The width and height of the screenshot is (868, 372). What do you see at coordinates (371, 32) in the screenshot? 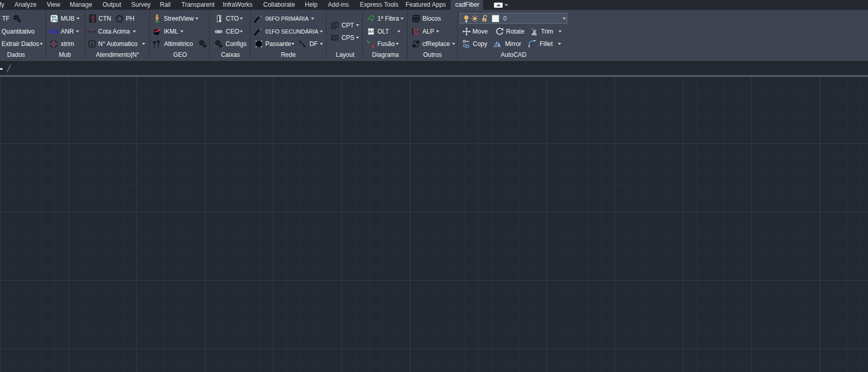
I see `svg-text: OLT` at bounding box center [371, 32].